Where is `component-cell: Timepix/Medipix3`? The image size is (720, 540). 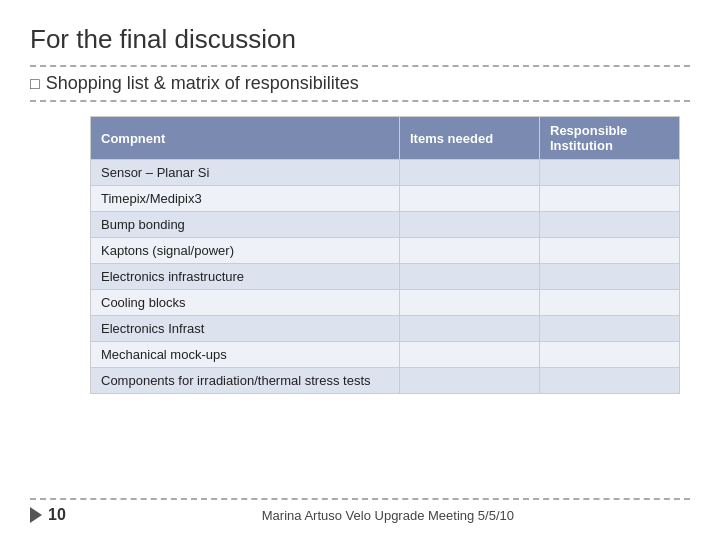 component-cell: Timepix/Medipix3 is located at coordinates (246, 199).